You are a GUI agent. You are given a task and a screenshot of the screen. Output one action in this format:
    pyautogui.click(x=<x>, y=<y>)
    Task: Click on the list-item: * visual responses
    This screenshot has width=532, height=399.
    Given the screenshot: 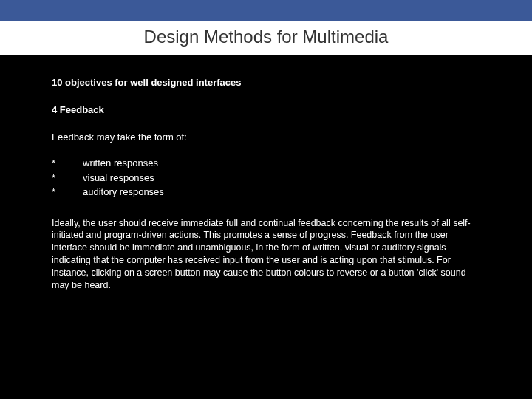 What is the action you would take?
    pyautogui.click(x=266, y=178)
    